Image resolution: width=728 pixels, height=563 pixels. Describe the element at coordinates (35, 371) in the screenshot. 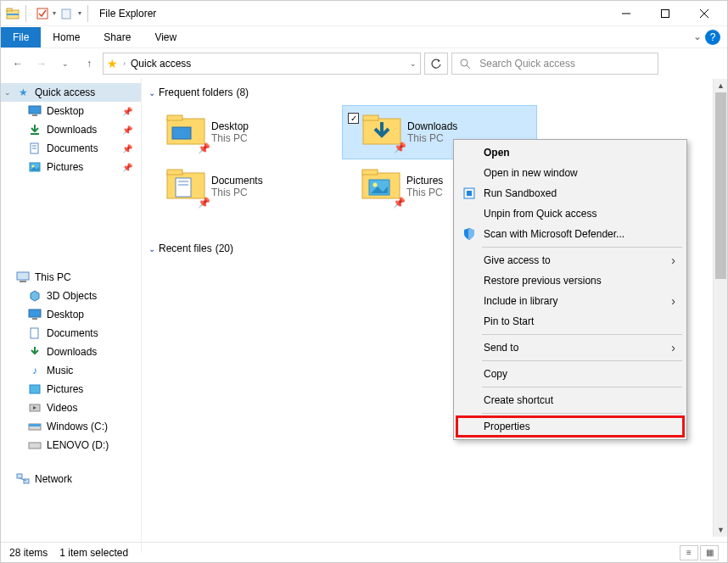

I see `music-icon: ♪` at that location.